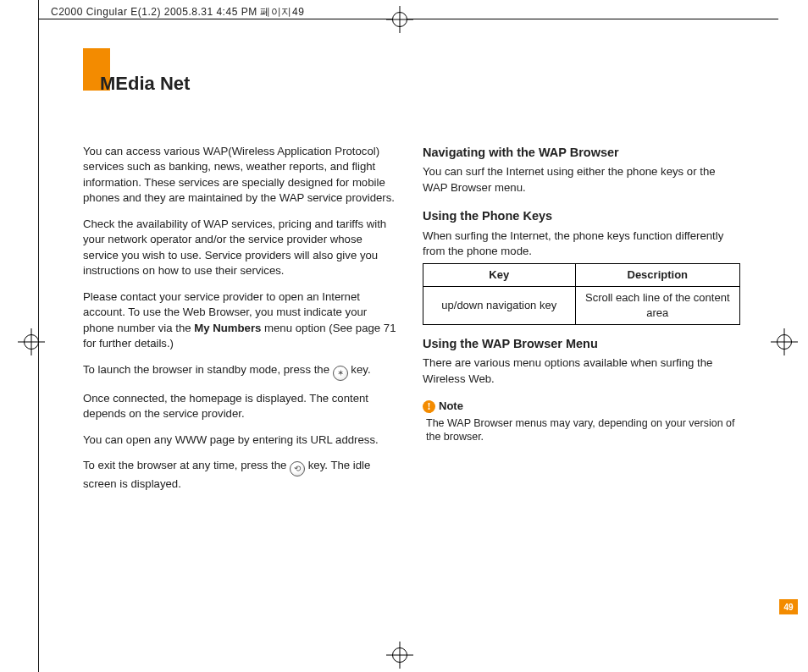 Image resolution: width=808 pixels, height=672 pixels. Describe the element at coordinates (581, 406) in the screenshot. I see `note-header: ! Note` at that location.